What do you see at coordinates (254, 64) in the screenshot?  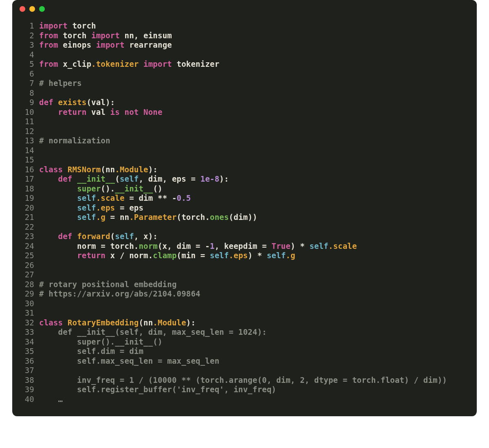 I see `line-content: from x_clip.tokenizer import tokenizer` at bounding box center [254, 64].